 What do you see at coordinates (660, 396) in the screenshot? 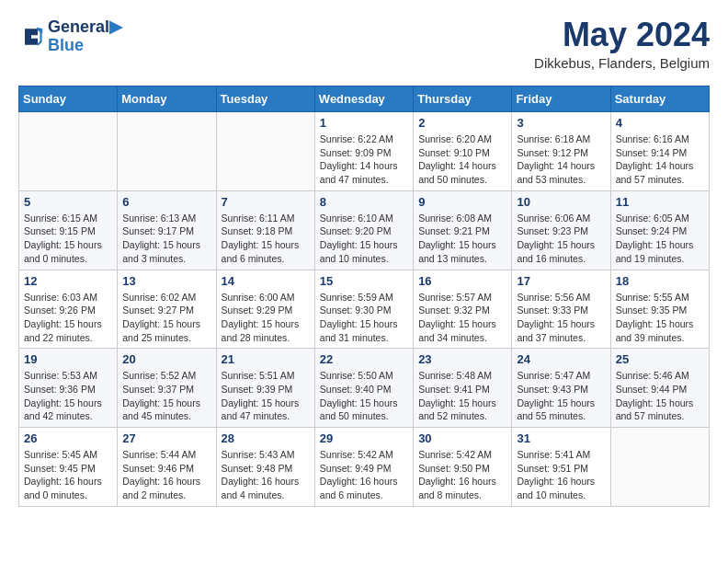
I see `day-info: Sunrise: 5:46 AMSunset: 9:44 PMDaylight:…` at bounding box center [660, 396].